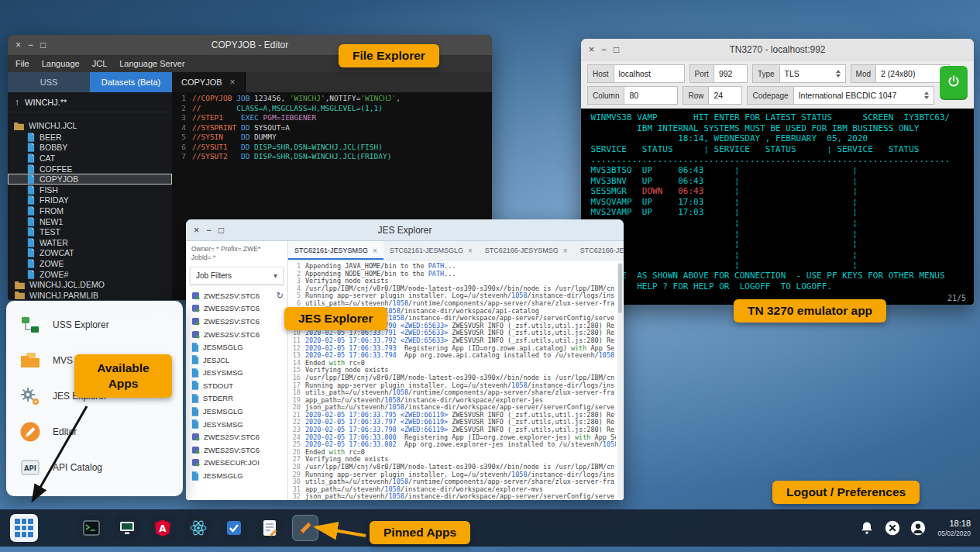  What do you see at coordinates (91, 528) in the screenshot?
I see `terminal-app-icon` at bounding box center [91, 528].